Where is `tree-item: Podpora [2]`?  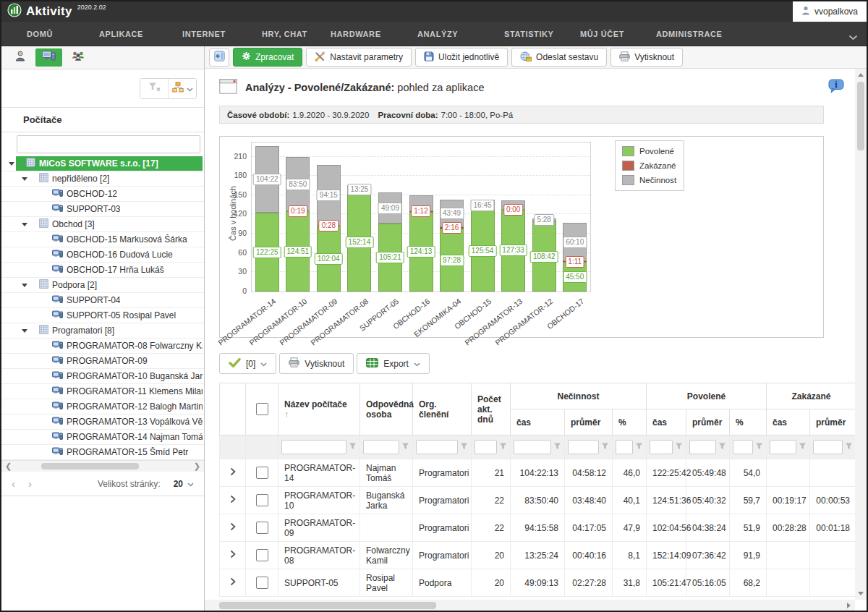
tree-item: Podpora [2] is located at coordinates (103, 285).